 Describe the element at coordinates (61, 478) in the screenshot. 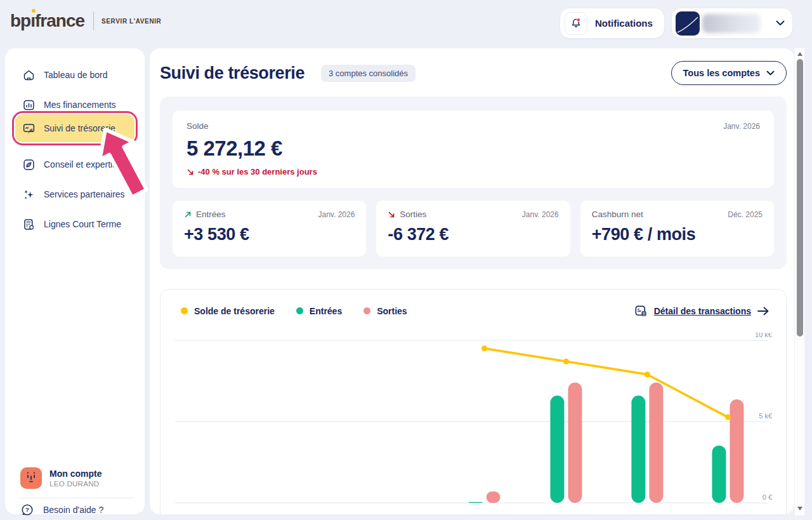

I see `sidebar-my-account: Mon compte LEO DURAND` at that location.